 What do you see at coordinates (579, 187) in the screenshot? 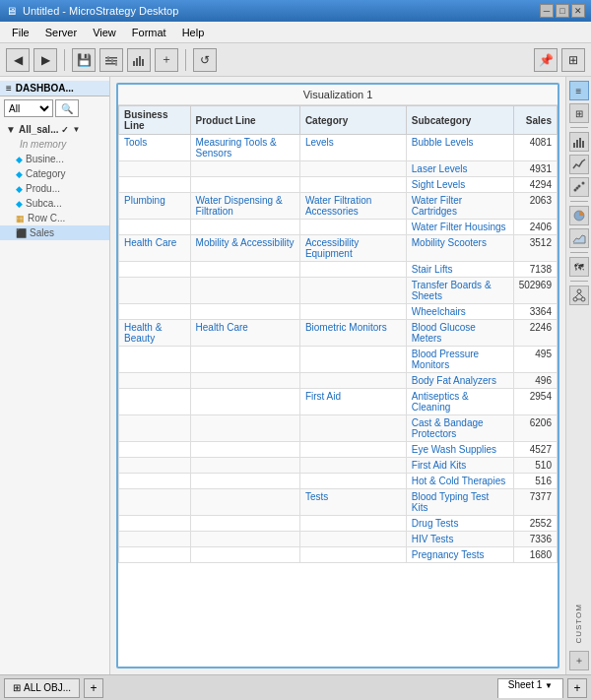
I see `right-icon-scatter` at bounding box center [579, 187].